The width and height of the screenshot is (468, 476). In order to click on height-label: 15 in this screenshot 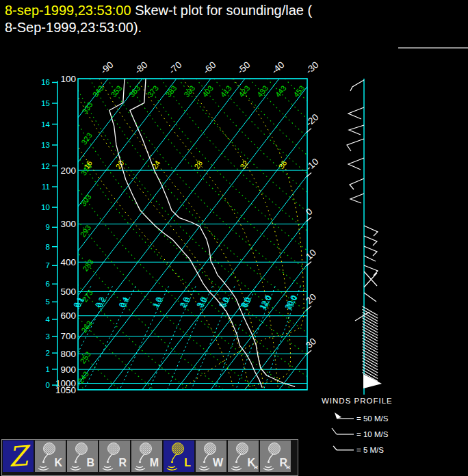, I will do `click(45, 103)`.